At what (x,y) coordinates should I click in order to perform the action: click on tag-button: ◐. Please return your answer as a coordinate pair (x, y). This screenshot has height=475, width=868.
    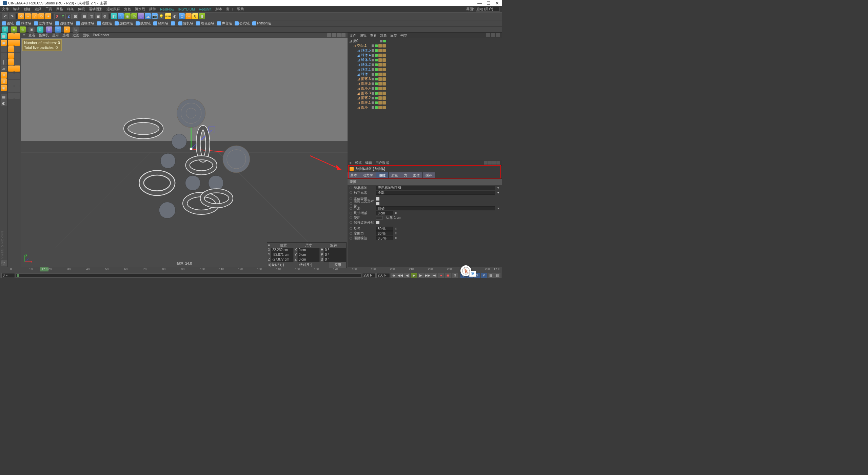
    Looking at the image, I should click on (175, 16).